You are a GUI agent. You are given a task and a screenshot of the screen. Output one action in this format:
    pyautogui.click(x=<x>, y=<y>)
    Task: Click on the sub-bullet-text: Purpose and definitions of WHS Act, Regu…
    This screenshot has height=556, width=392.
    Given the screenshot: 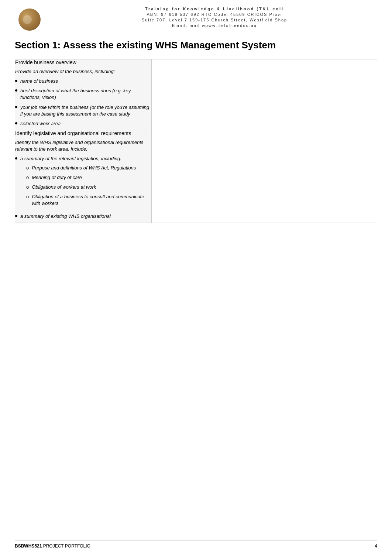 What is the action you would take?
    pyautogui.click(x=84, y=168)
    